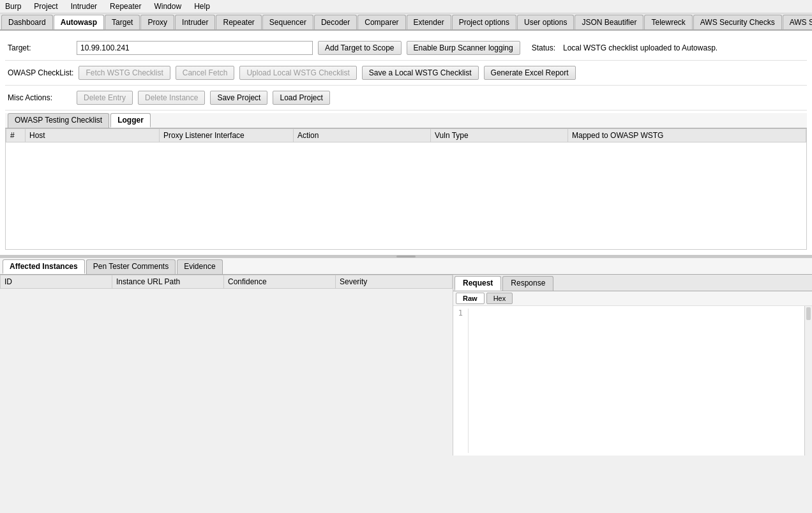  What do you see at coordinates (477, 284) in the screenshot?
I see `tab-request: Request` at bounding box center [477, 284].